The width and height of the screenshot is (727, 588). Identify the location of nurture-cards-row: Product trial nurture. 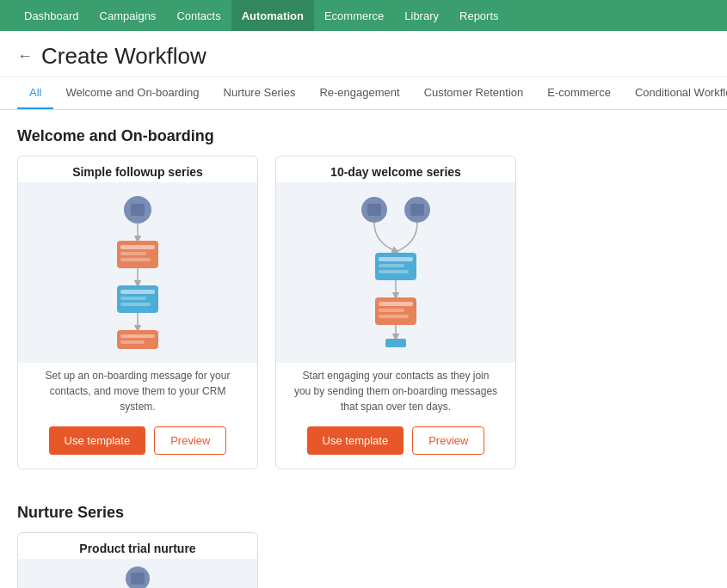
(363, 560).